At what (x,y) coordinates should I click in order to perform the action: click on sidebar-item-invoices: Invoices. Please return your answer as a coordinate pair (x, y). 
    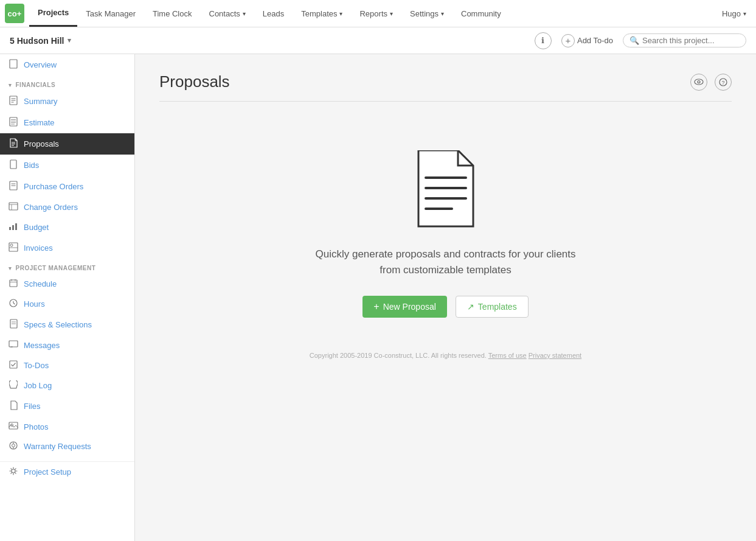
    Looking at the image, I should click on (67, 248).